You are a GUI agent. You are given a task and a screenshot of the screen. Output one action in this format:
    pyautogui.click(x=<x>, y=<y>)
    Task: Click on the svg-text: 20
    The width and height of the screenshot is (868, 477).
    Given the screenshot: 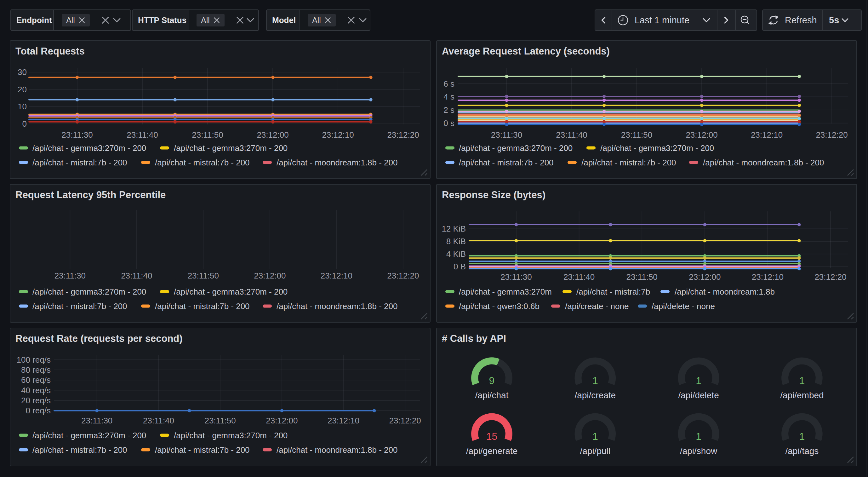 What is the action you would take?
    pyautogui.click(x=22, y=89)
    